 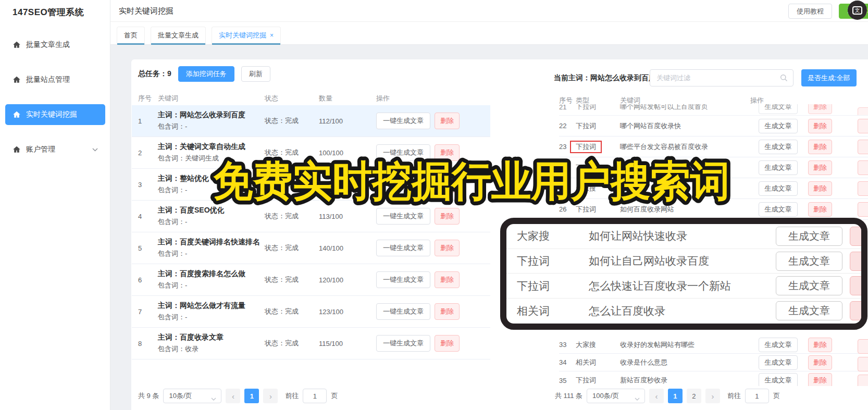 What do you see at coordinates (212, 184) in the screenshot?
I see `task-keyword-cell: 主词：整站优化包含词：-` at bounding box center [212, 184].